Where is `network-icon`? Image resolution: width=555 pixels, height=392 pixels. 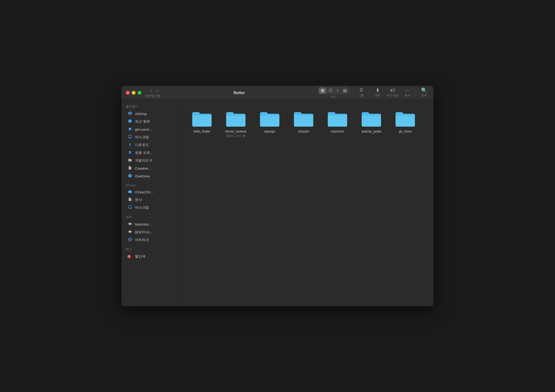
network-icon is located at coordinates (130, 240).